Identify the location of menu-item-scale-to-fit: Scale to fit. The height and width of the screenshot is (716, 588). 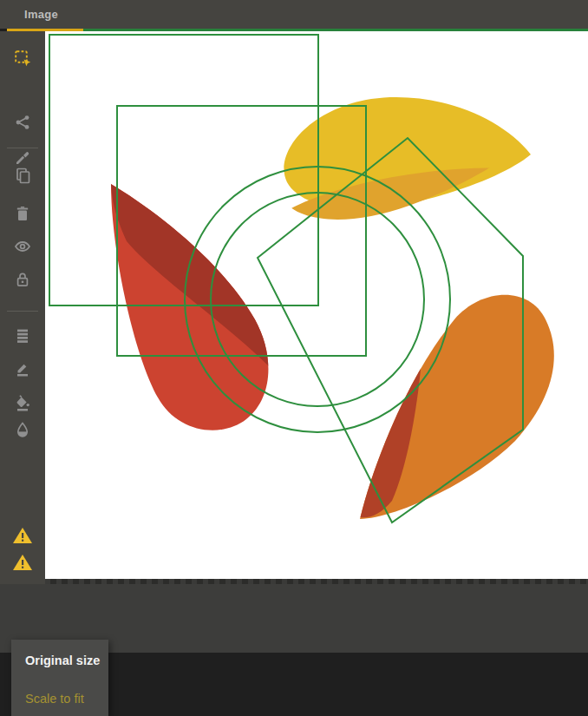
(60, 698).